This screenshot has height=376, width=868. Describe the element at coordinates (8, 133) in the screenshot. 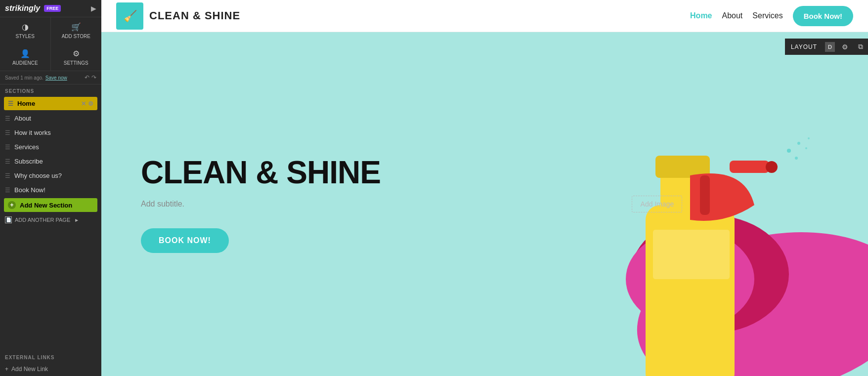

I see `drag-handle-how-it-works: ☰` at that location.